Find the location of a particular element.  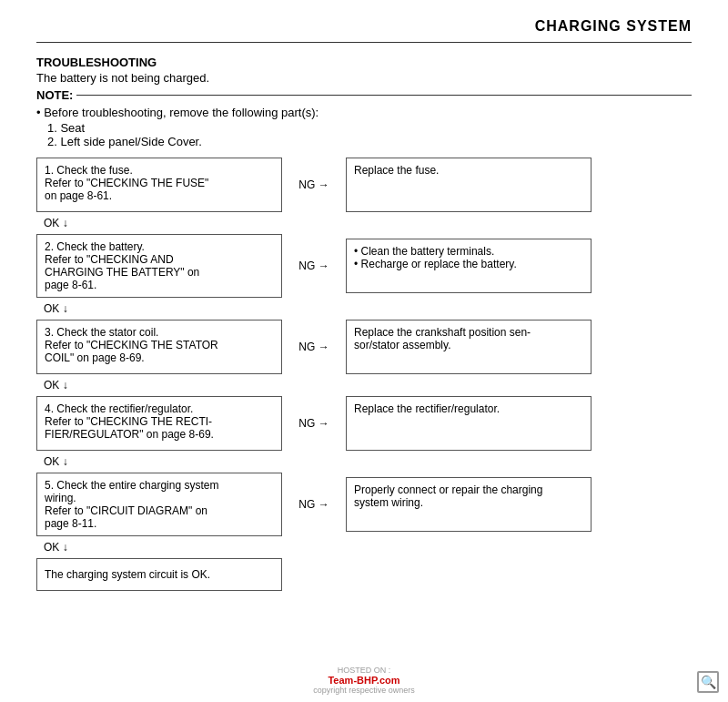

ok-label-1: OK ↓ is located at coordinates (159, 223).